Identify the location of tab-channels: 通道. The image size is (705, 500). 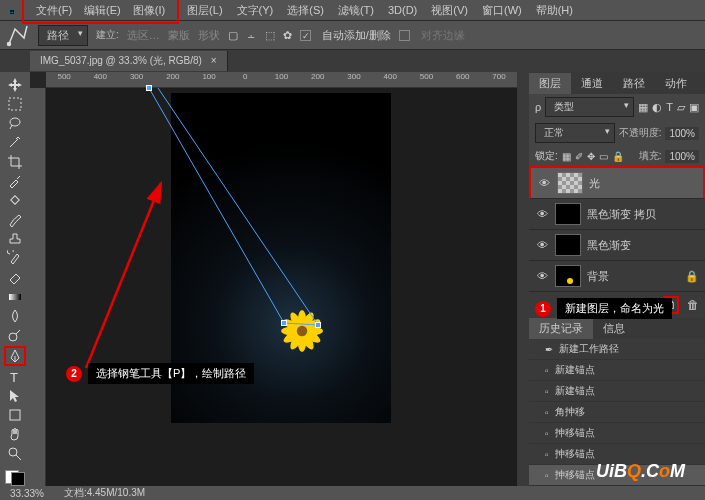
(592, 84).